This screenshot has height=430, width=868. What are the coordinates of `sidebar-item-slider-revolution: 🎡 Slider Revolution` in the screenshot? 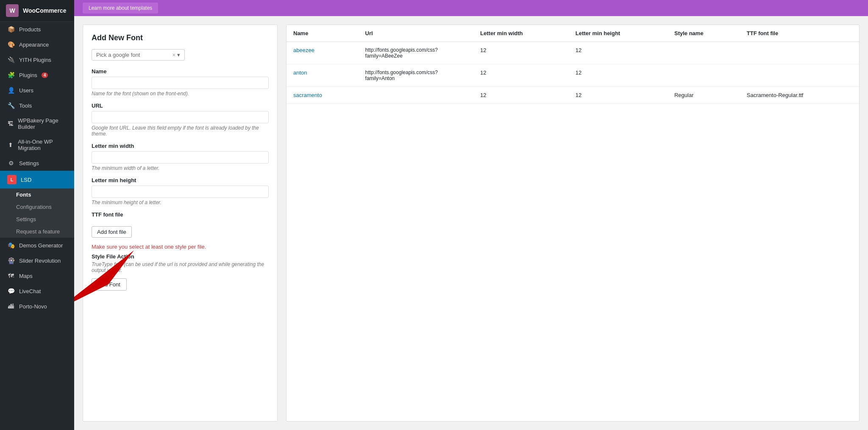 It's located at (37, 261).